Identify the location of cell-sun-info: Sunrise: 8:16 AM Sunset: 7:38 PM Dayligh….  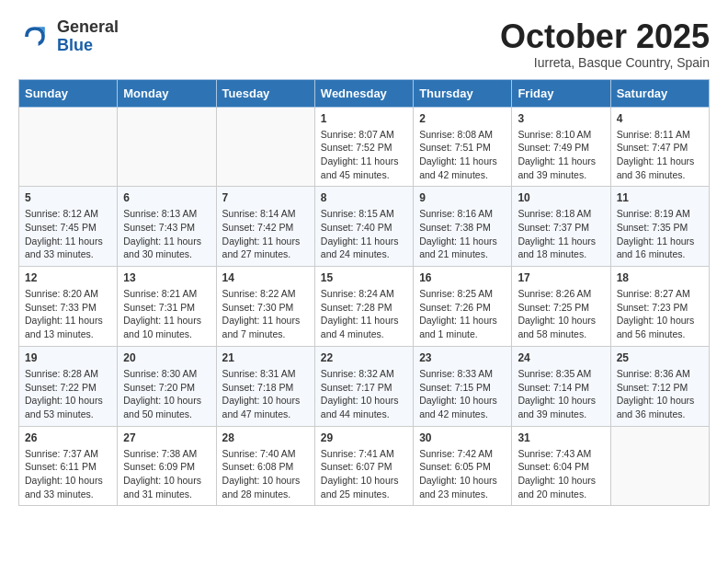
(462, 234).